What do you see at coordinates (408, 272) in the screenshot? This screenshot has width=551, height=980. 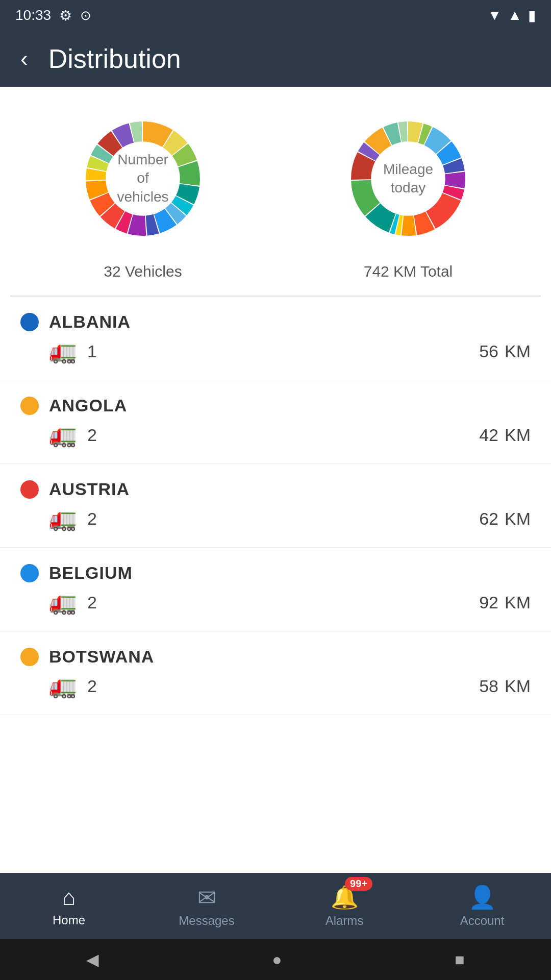 I see `mileage-summary: 742 KM Total` at bounding box center [408, 272].